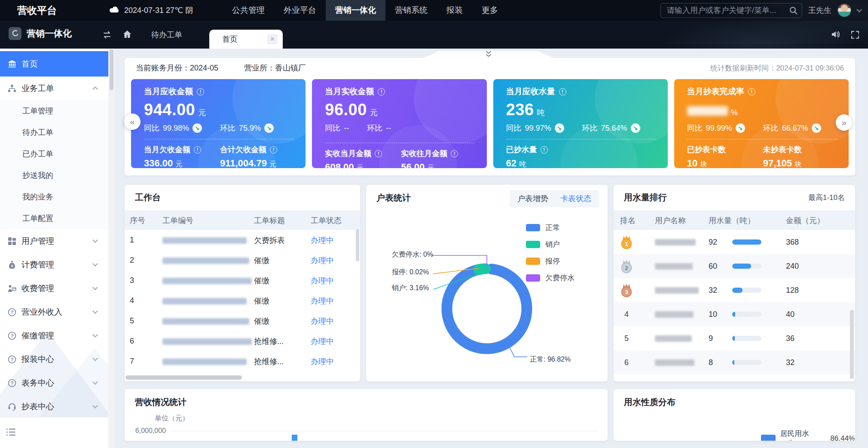 Image resolution: width=868 pixels, height=448 pixels. Describe the element at coordinates (54, 132) in the screenshot. I see `sidebar-subitem-todo-orders: 待办工单` at that location.